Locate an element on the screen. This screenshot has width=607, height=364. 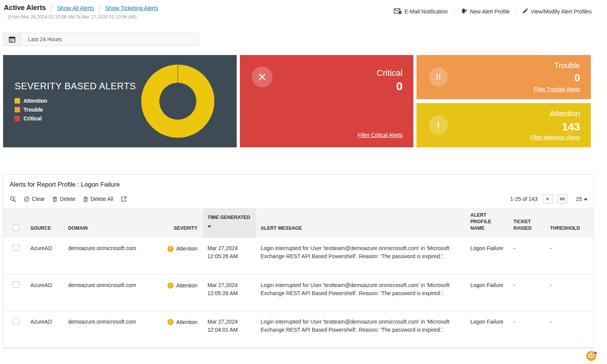
column-header-threshold: THRESHOLD is located at coordinates (570, 223).